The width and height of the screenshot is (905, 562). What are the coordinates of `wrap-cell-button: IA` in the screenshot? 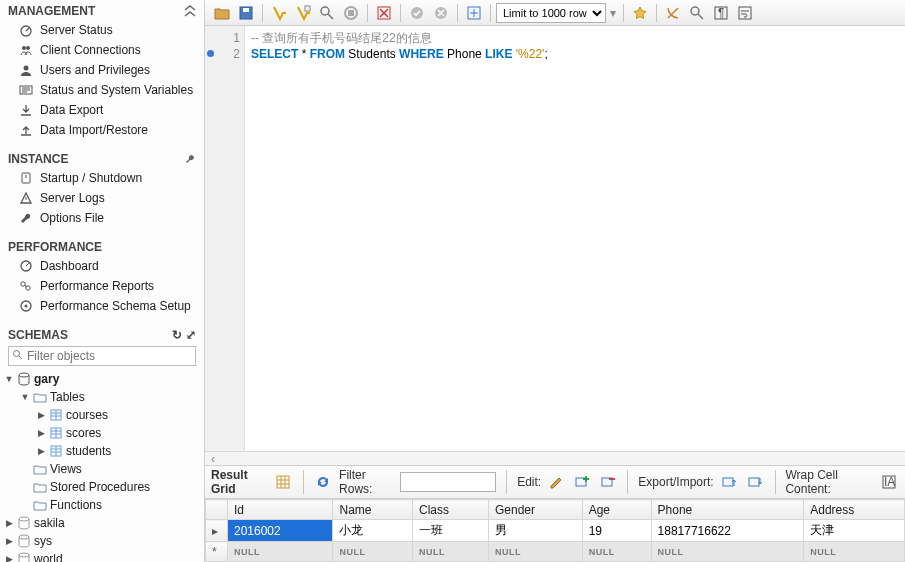 It's located at (890, 482).